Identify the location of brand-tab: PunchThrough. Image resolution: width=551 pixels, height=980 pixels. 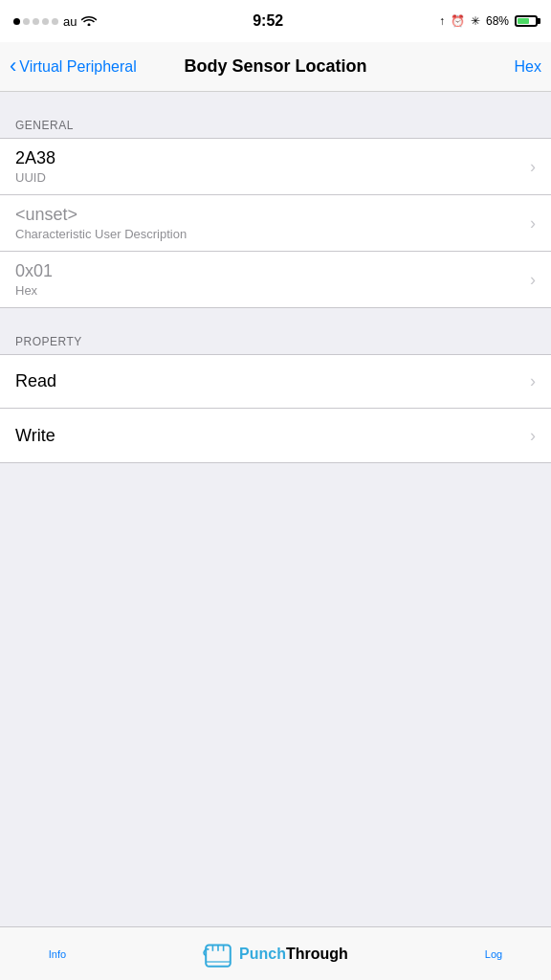
(276, 954).